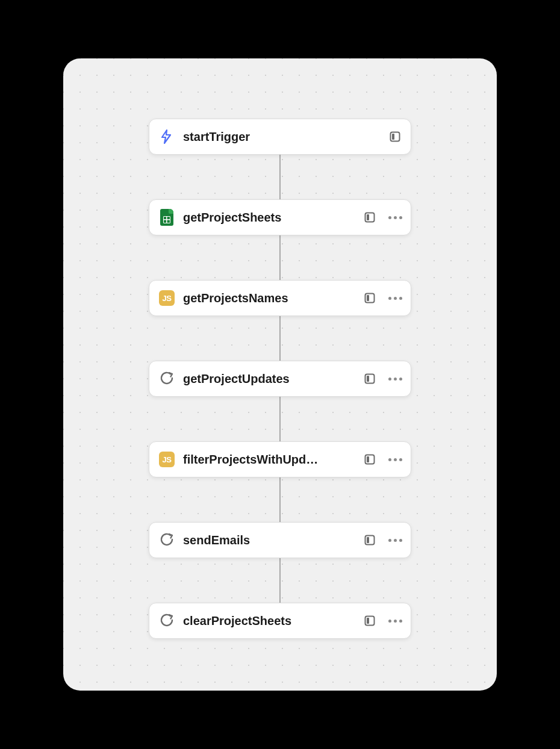  I want to click on workflow-node-getProjectsNames: JSgetProjectsNames, so click(280, 298).